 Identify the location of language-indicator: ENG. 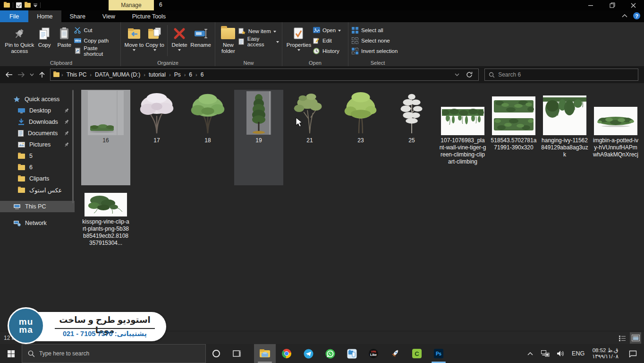
(578, 354).